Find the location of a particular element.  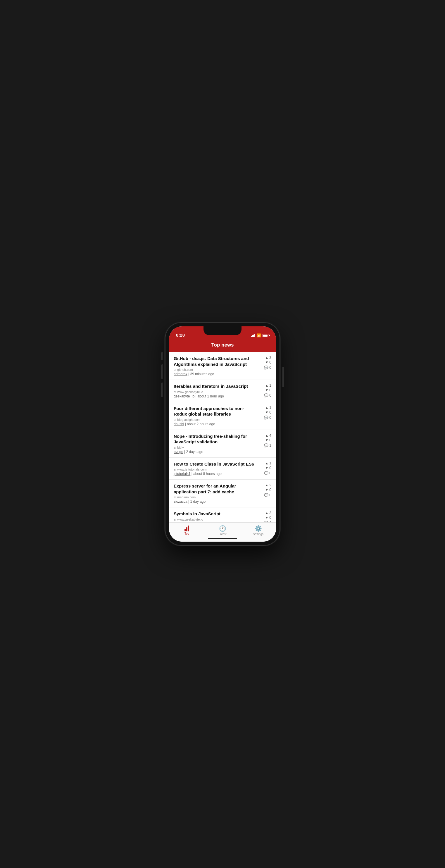

volume-down-button is located at coordinates (162, 390).